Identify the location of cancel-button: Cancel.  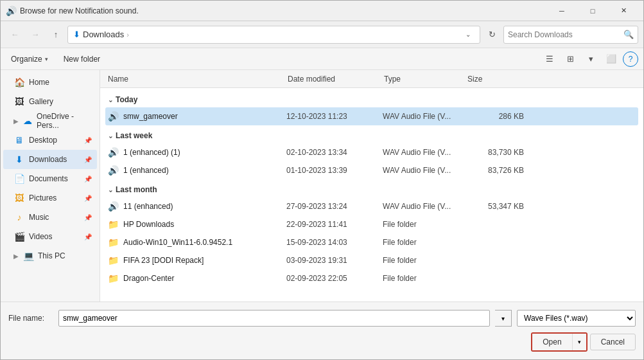
(613, 342).